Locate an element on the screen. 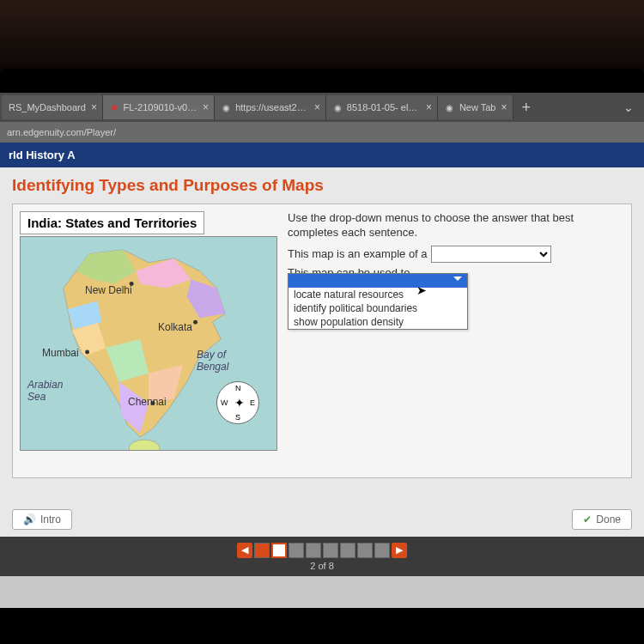  city-label: Mumbai is located at coordinates (60, 353).